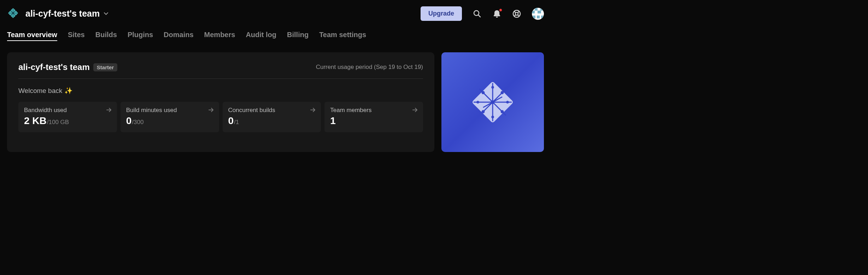 This screenshot has height=275, width=868. I want to click on card-title-wrap: ali-cyf-test's team Starter, so click(68, 67).